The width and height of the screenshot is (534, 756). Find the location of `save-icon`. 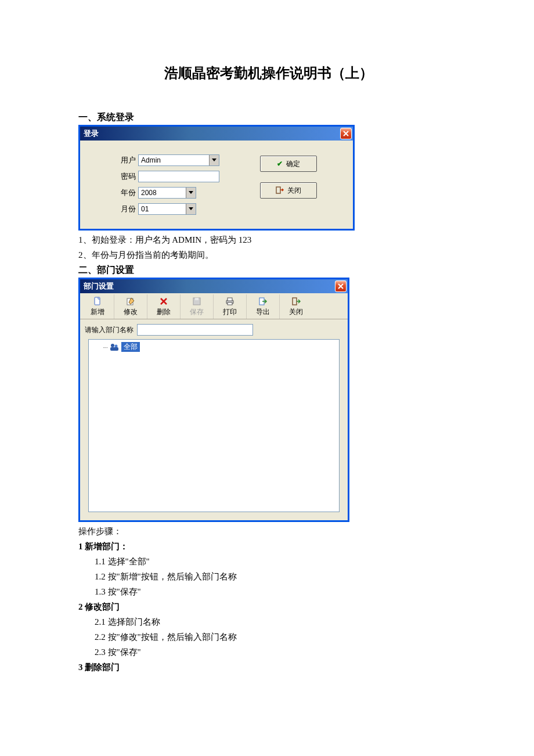

save-icon is located at coordinates (197, 301).